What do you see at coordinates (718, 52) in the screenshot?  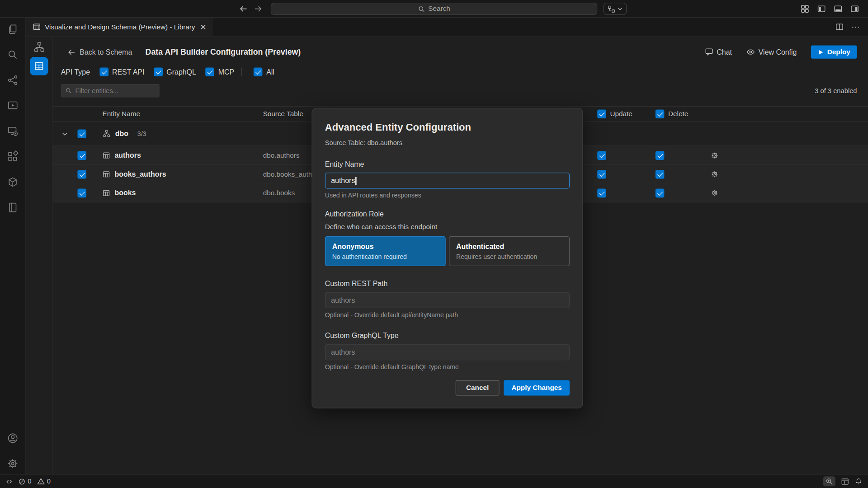 I see `chat-button: Chat` at bounding box center [718, 52].